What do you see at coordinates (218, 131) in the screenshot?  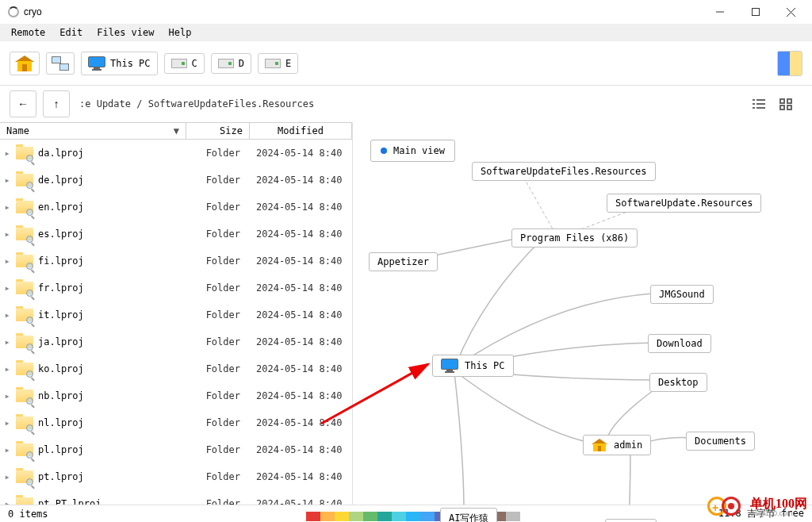 I see `col-size: Size` at bounding box center [218, 131].